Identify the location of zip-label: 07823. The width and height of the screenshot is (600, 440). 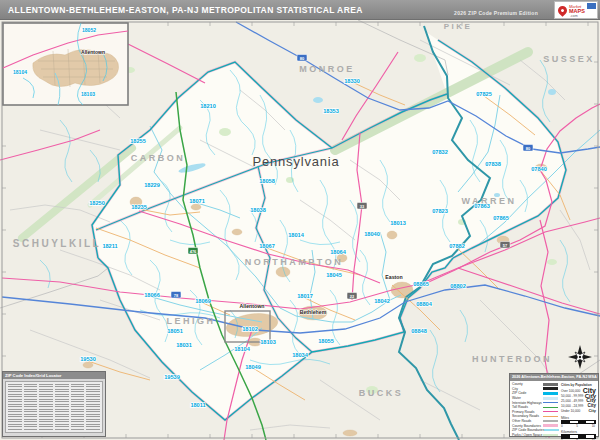
(440, 211).